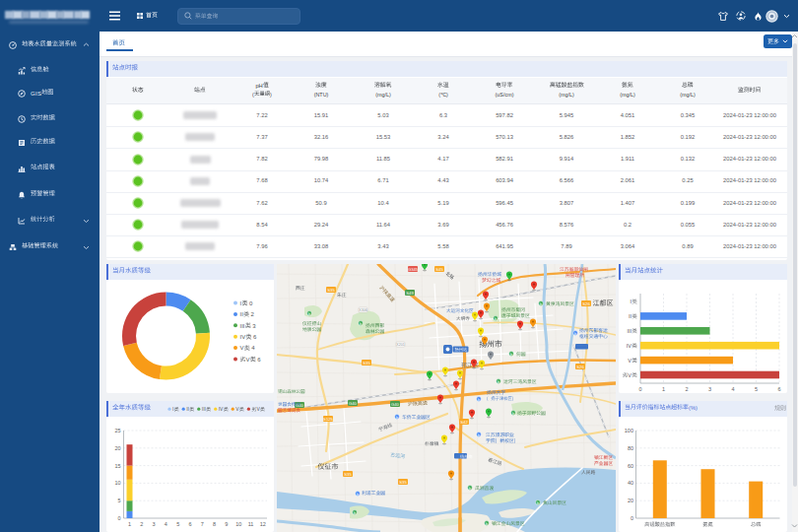  Describe the element at coordinates (201, 524) in the screenshot. I see `svg-text: 7` at that location.